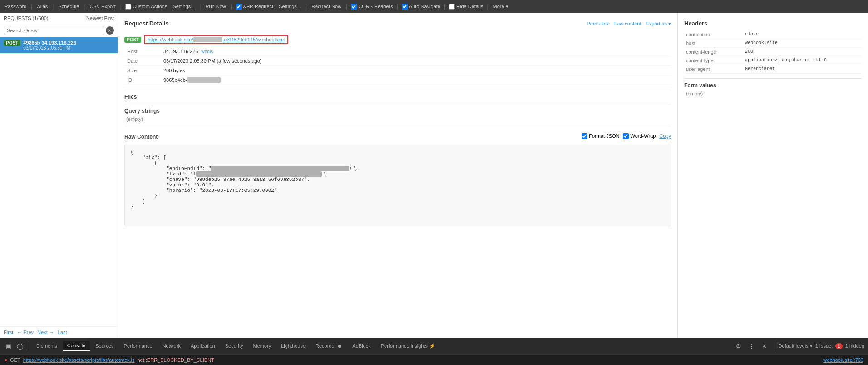  Describe the element at coordinates (434, 6) in the screenshot. I see `toolbar: Password | Alias | Schedule | CSV Export…` at that location.